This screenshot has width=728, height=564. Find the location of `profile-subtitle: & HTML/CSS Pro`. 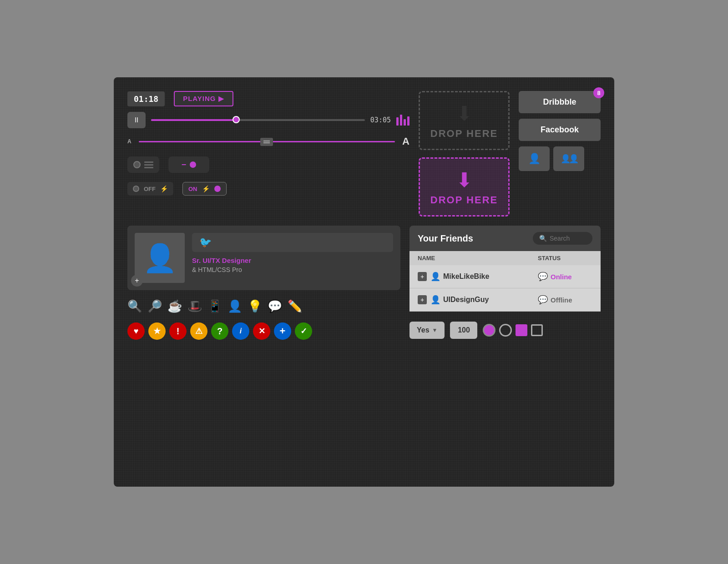

profile-subtitle: & HTML/CSS Pro is located at coordinates (293, 270).